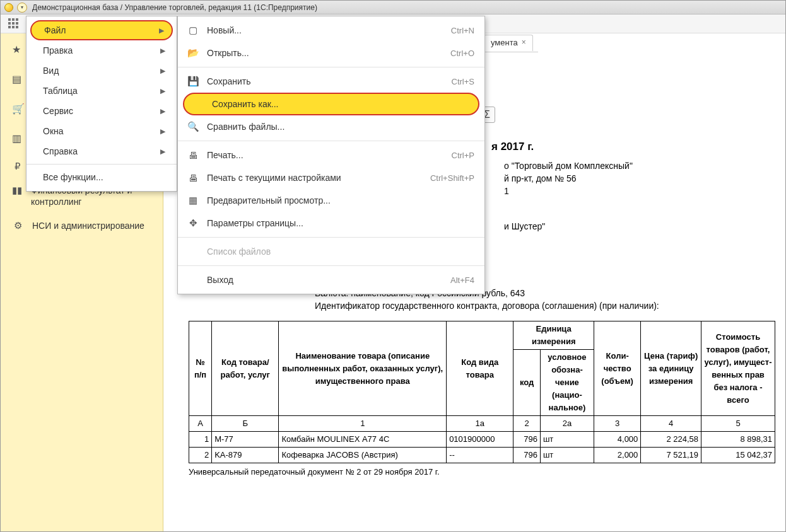 The height and width of the screenshot is (532, 786). Describe the element at coordinates (193, 81) in the screenshot. I see `menu-item-icon: 💾` at that location.